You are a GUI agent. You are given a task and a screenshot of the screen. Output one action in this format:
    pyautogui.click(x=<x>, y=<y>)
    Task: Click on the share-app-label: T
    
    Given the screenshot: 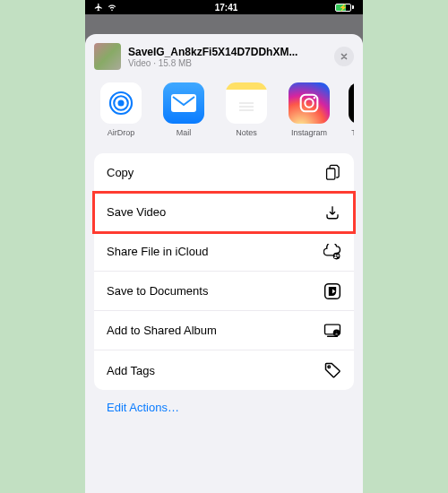 What is the action you would take?
    pyautogui.click(x=353, y=133)
    